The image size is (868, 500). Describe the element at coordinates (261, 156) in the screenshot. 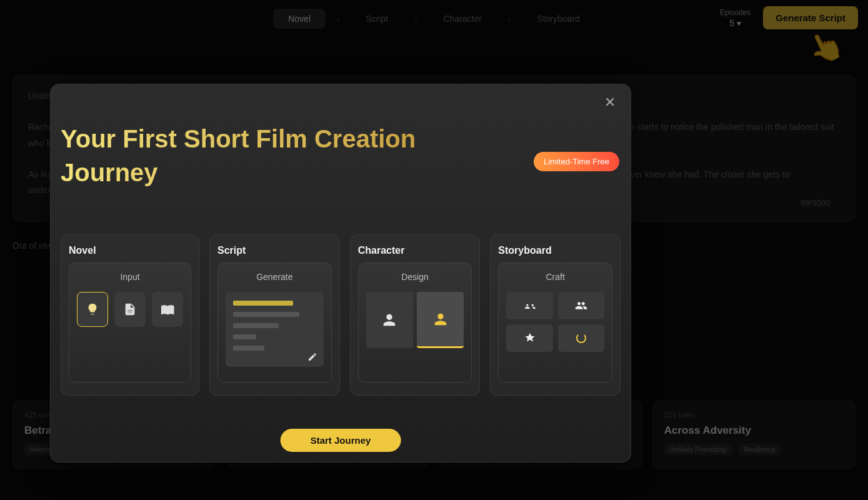

I see `modal-title: Your First Short Film Creation Journey` at that location.